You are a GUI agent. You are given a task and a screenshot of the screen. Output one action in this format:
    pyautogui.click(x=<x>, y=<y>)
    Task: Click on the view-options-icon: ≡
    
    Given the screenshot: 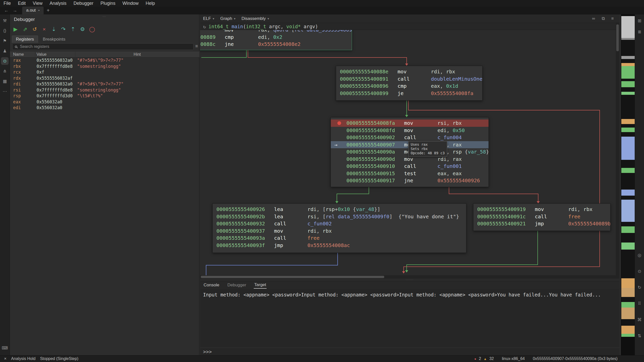 What is the action you would take?
    pyautogui.click(x=613, y=19)
    